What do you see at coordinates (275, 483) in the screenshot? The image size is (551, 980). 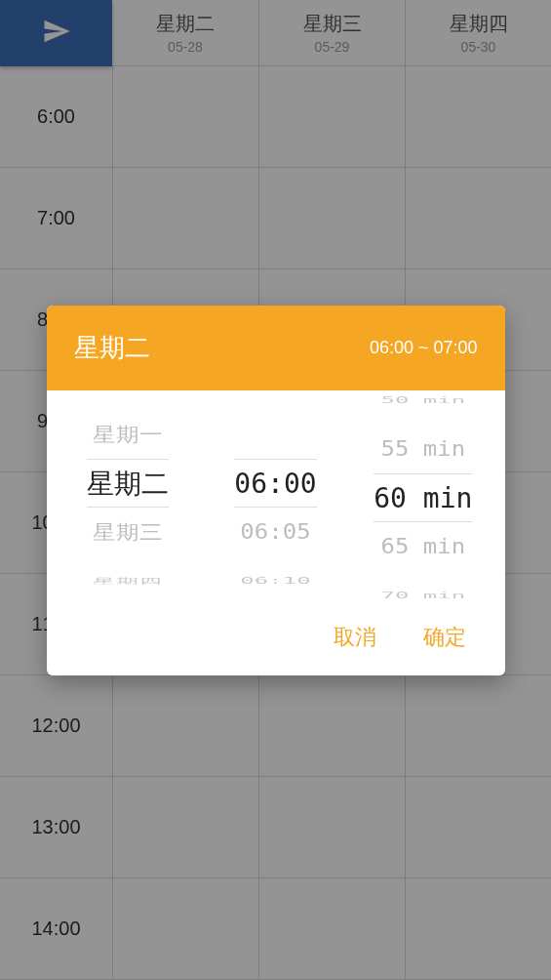 I see `picker-item-selected: 06:00` at bounding box center [275, 483].